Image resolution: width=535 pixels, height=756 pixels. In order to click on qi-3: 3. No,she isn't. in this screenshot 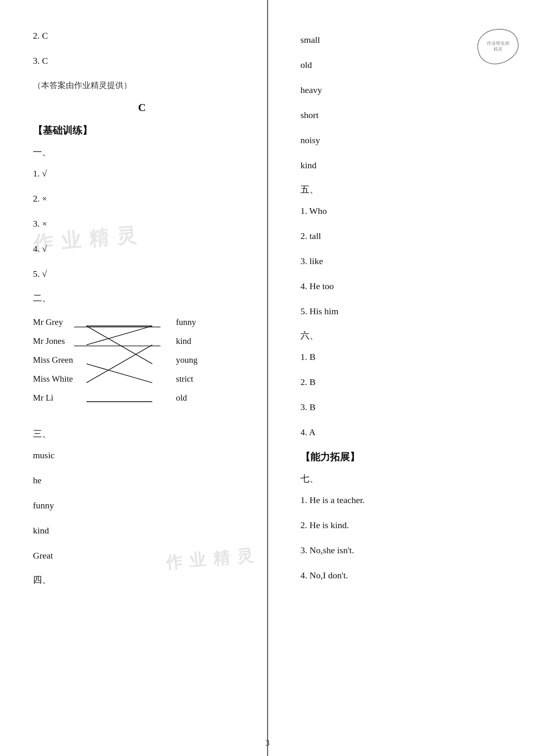, I will do `click(409, 550)`.